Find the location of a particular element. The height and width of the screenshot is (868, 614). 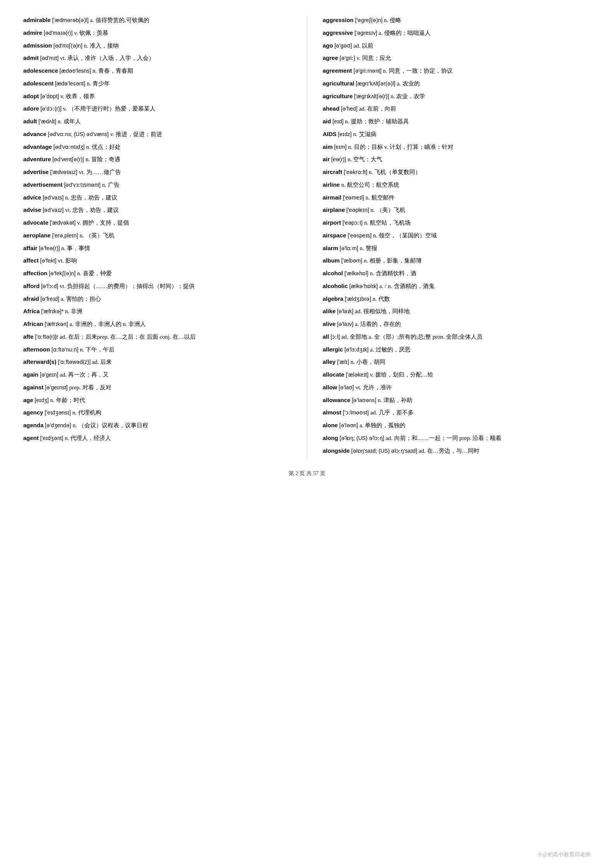

entry-word: affect is located at coordinates (31, 261).